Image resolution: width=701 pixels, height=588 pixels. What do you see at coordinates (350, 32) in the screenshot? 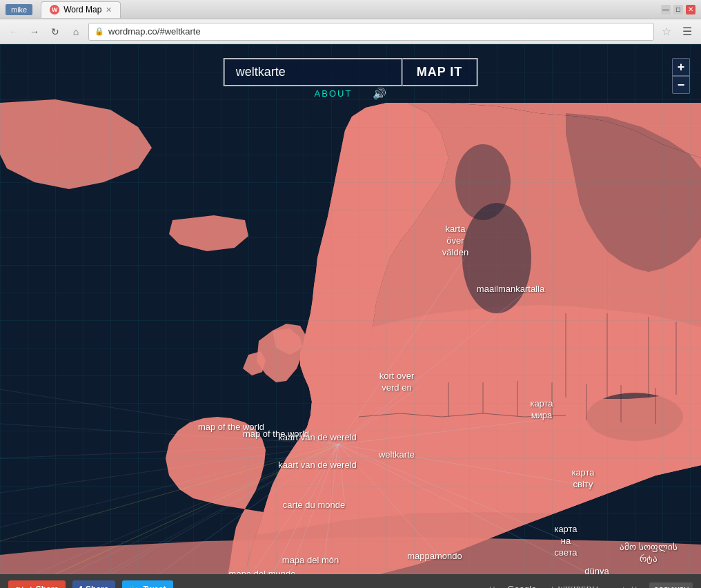
I see `navigation-bar: ← → ↻ ⌂ 🔒 wordmap.co/#weltkarte ☆ ☰` at bounding box center [350, 32].